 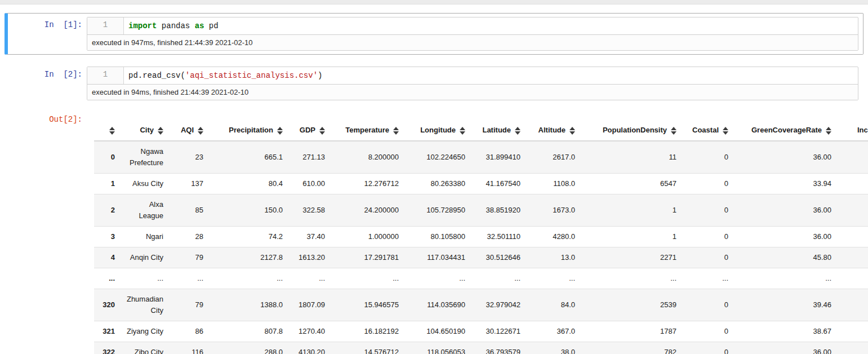 I want to click on input-prompt-2: In [2]:, so click(x=47, y=73).